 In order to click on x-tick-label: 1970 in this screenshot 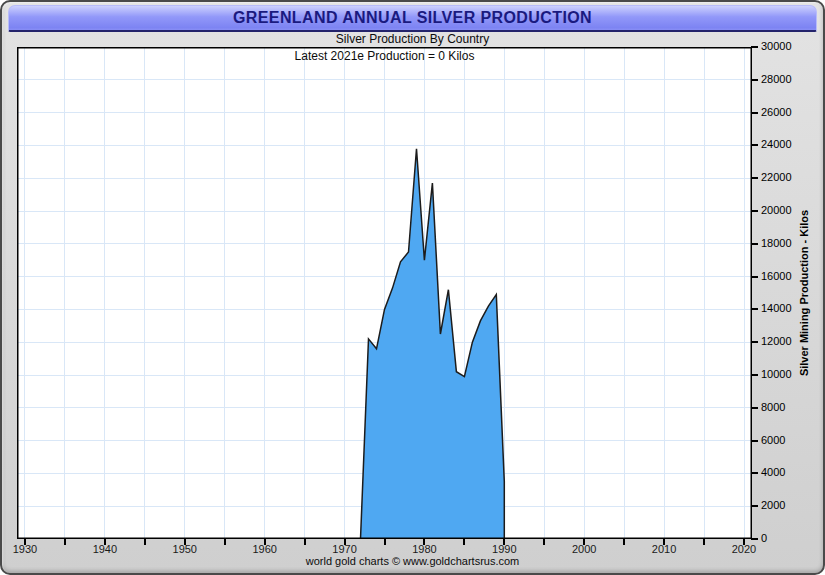, I will do `click(345, 549)`.